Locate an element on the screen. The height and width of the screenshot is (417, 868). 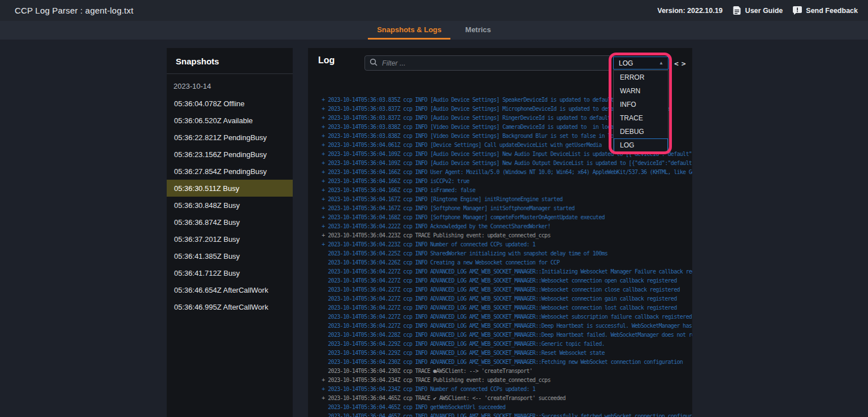
tab-snapshots-and-logs: Snapshots & Logs is located at coordinates (409, 31).